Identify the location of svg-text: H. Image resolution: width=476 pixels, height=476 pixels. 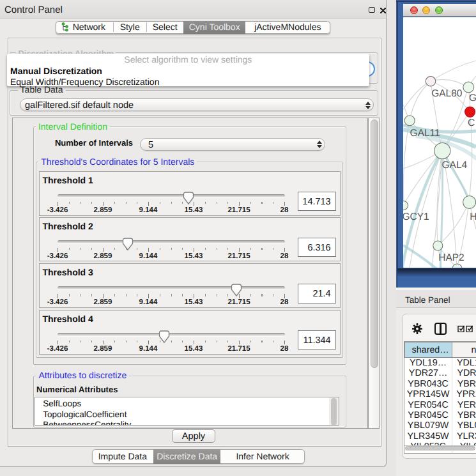
(473, 217).